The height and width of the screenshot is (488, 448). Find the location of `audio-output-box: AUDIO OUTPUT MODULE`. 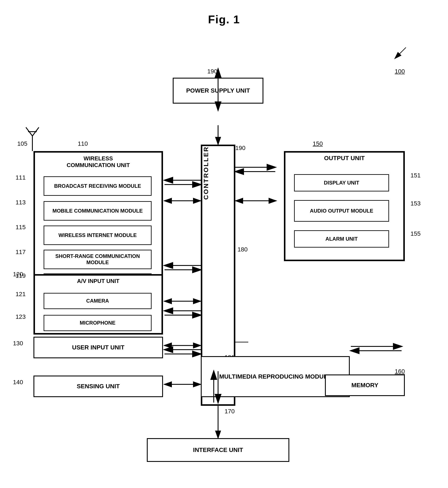

audio-output-box: AUDIO OUTPUT MODULE is located at coordinates (342, 211).